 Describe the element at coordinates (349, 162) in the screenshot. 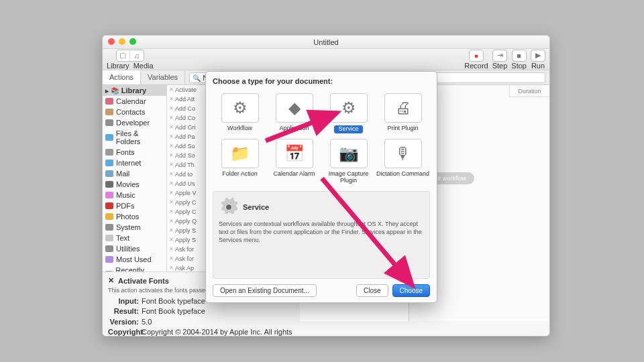

I see `doc-type-image-capture-plugin: 📷Image Capture Plugin` at that location.